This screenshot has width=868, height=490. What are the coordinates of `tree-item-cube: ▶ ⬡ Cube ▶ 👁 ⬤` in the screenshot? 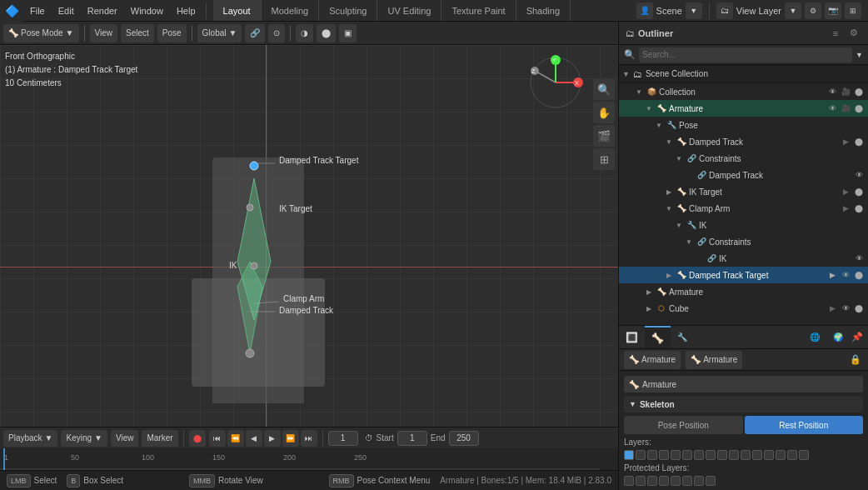 It's located at (743, 308).